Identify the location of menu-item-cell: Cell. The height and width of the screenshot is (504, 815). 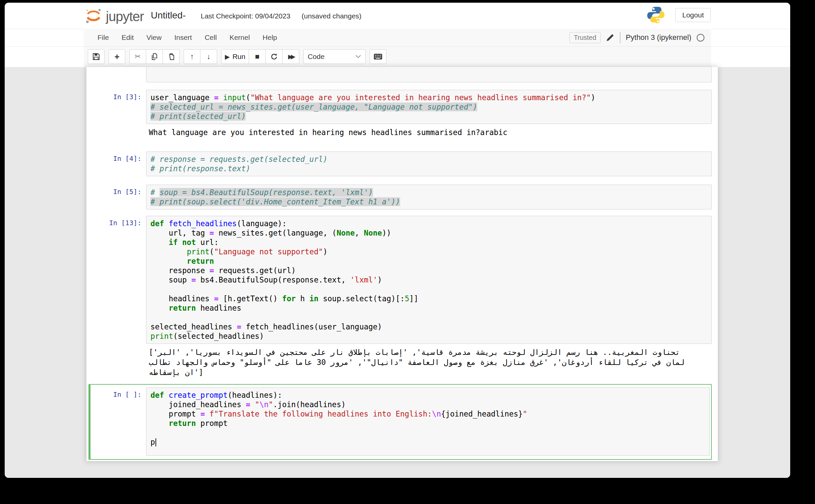
(211, 38).